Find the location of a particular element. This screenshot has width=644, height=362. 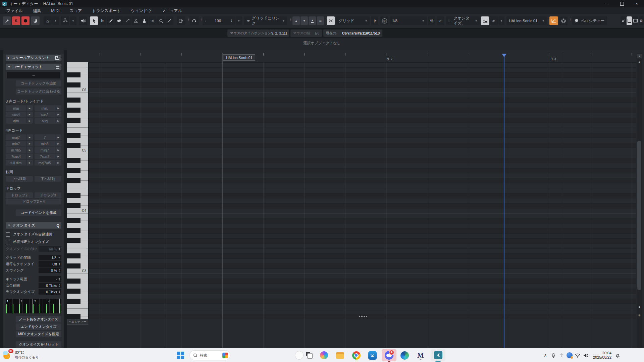

quantize-ends-button: エンドをクオンタイズ is located at coordinates (39, 326).